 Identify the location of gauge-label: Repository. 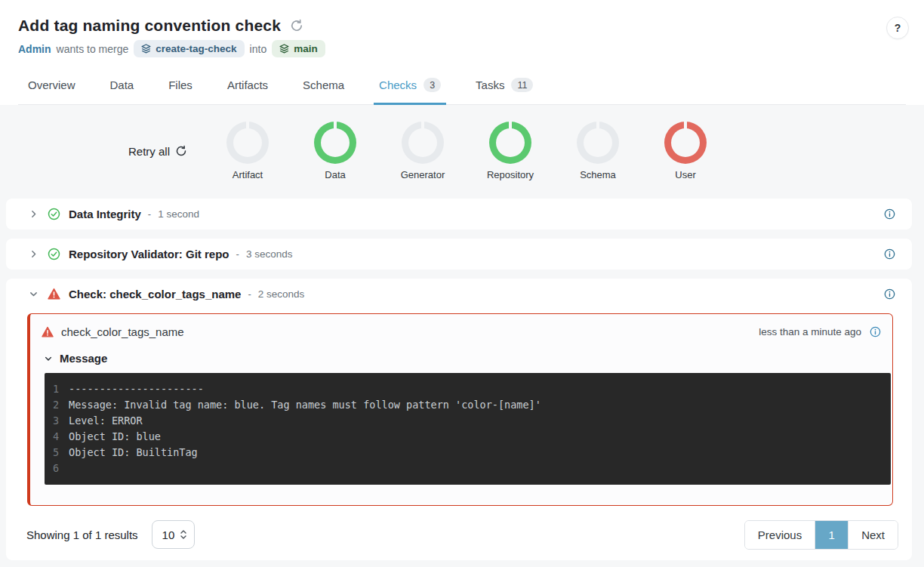
(510, 175).